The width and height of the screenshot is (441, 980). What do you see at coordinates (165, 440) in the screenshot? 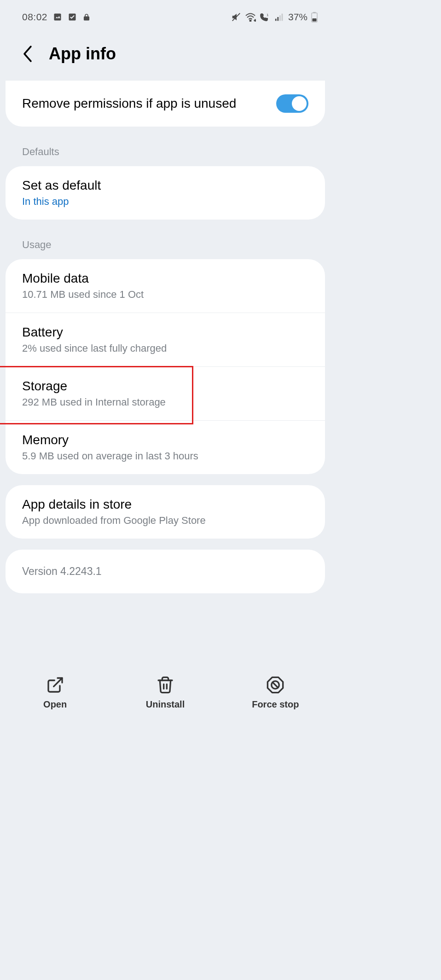
I see `memory-title: Memory` at bounding box center [165, 440].